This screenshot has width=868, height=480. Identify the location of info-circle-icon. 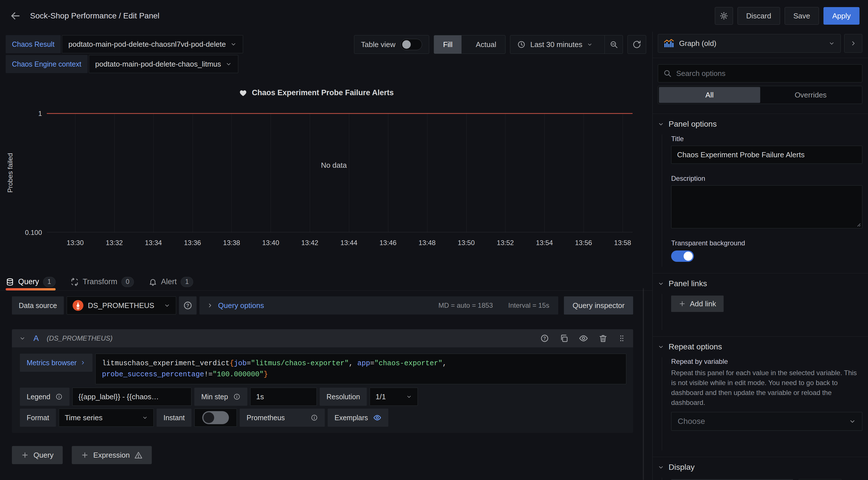
(59, 397).